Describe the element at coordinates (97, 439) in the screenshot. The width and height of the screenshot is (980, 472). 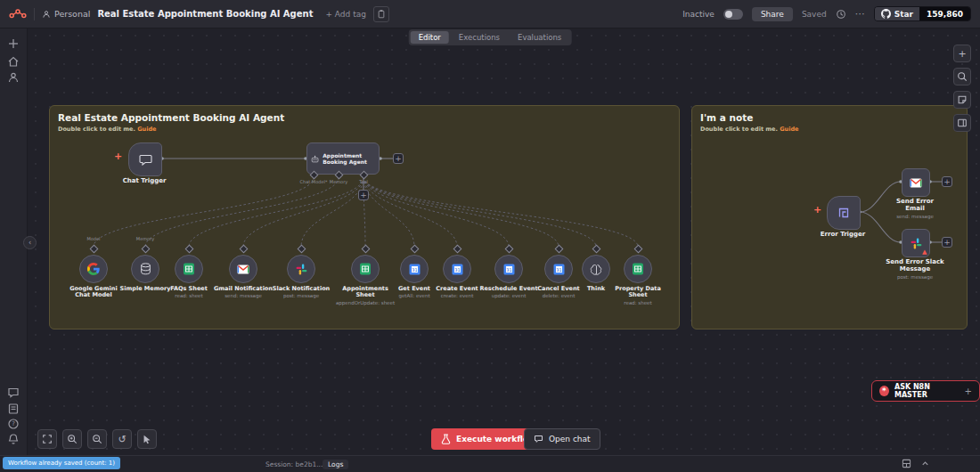
I see `zoom-out-button` at that location.